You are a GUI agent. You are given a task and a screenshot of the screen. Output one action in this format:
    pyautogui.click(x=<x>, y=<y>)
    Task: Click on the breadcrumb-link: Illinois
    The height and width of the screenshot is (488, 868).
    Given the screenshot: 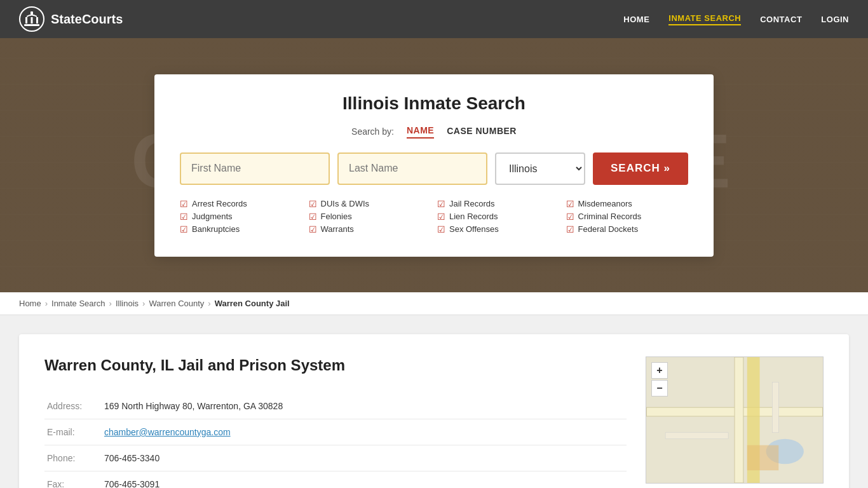 What is the action you would take?
    pyautogui.click(x=127, y=304)
    